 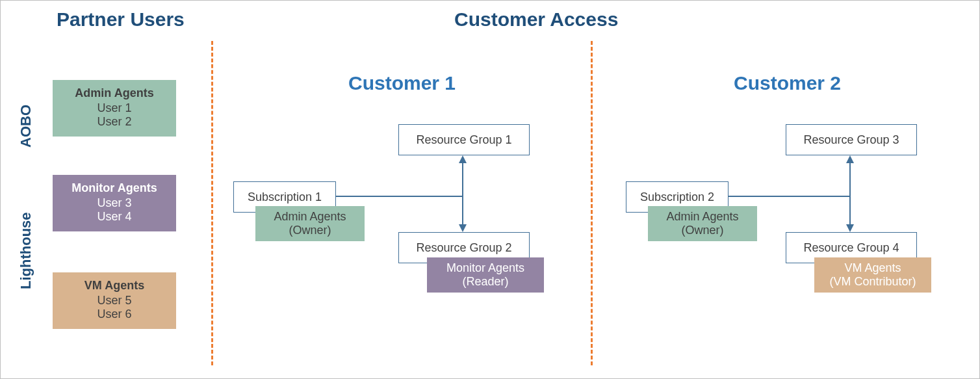 What do you see at coordinates (536, 20) in the screenshot?
I see `header-customer-access: Customer Access` at bounding box center [536, 20].